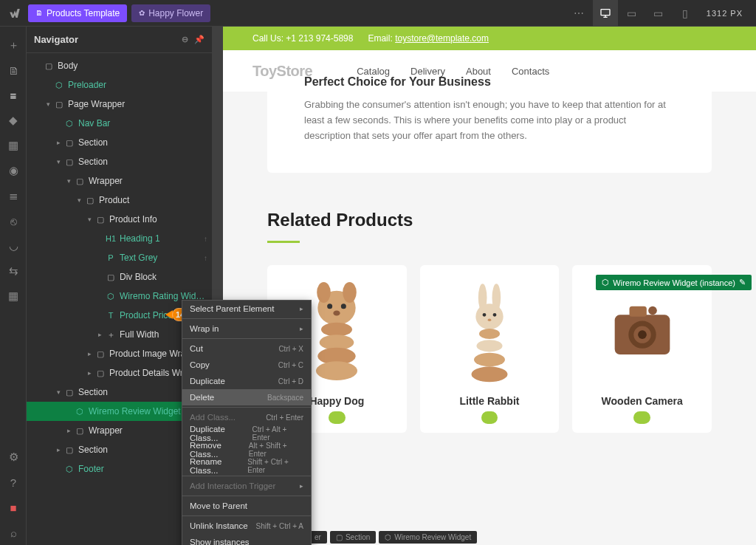 The width and height of the screenshot is (756, 545). What do you see at coordinates (15, 13) in the screenshot?
I see `webflow-logo-icon` at bounding box center [15, 13].